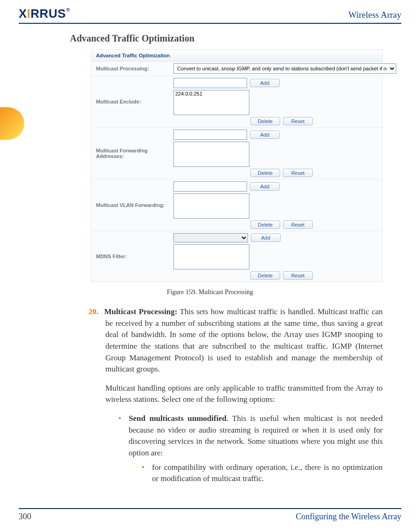 This screenshot has width=420, height=530. I want to click on page-header: X I RRUS ® Wireless Array, so click(210, 15).